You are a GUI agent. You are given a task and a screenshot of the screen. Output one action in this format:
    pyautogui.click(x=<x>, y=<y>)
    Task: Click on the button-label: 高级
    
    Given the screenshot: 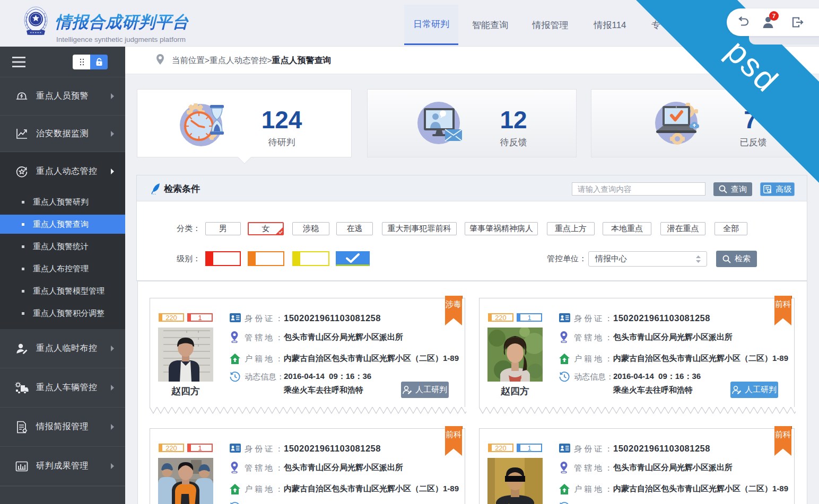 What is the action you would take?
    pyautogui.click(x=784, y=190)
    